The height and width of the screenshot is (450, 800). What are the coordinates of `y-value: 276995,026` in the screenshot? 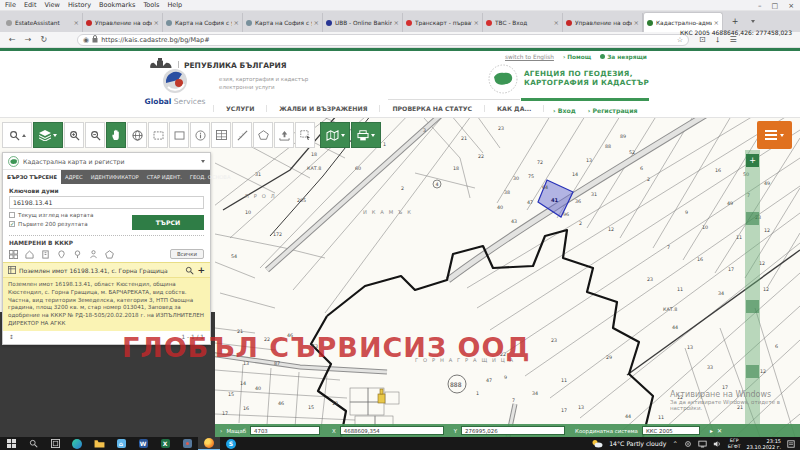 It's located at (513, 430).